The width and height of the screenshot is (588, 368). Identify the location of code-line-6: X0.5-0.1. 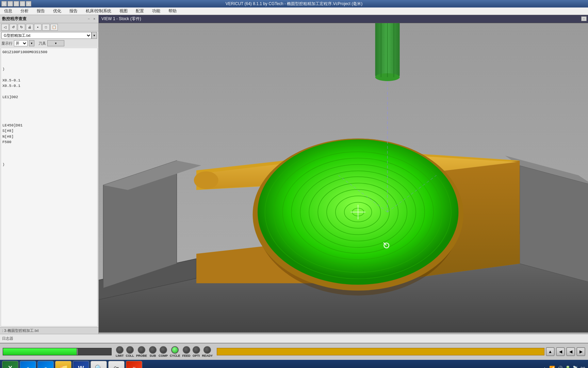
(49, 80).